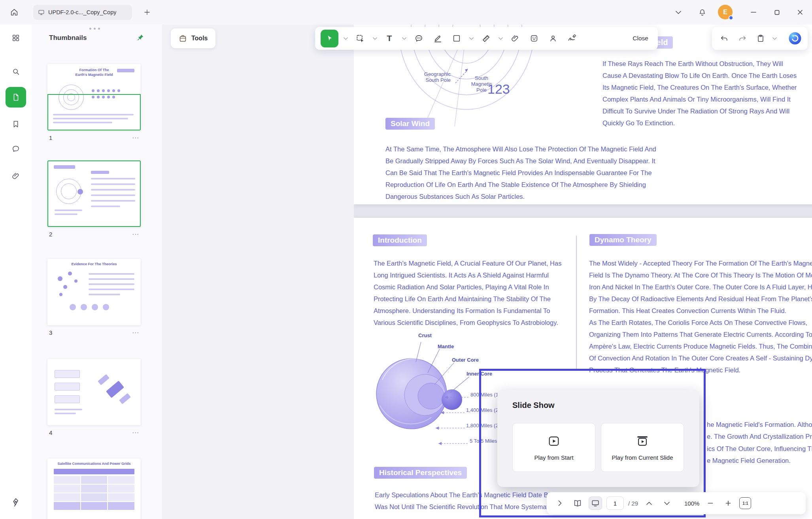 This screenshot has width=812, height=519. Describe the element at coordinates (800, 12) in the screenshot. I see `close-window-button` at that location.